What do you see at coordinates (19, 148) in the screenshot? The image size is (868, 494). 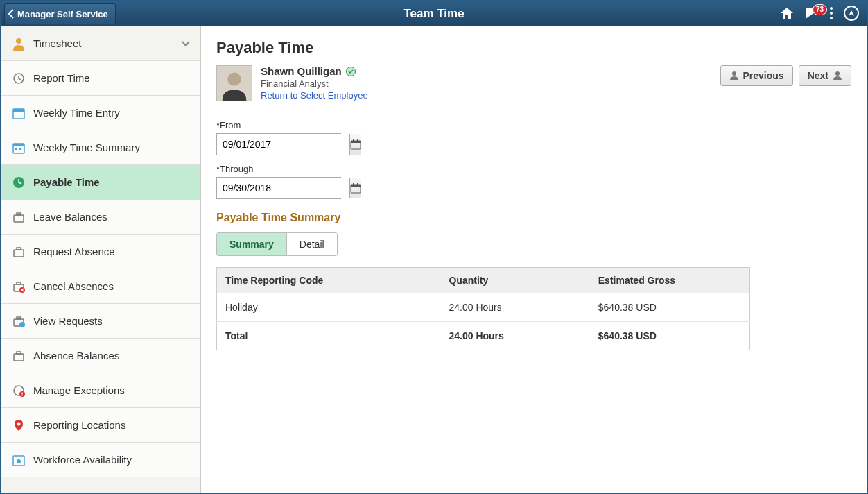 I see `calendar-summary-icon` at bounding box center [19, 148].